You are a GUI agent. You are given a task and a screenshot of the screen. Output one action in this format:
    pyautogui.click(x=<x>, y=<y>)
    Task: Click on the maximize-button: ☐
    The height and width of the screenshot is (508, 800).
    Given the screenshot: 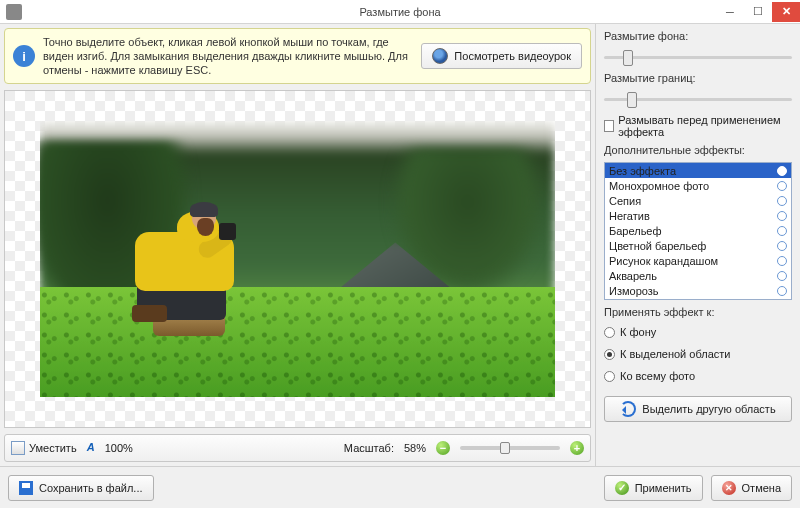 What is the action you would take?
    pyautogui.click(x=758, y=12)
    